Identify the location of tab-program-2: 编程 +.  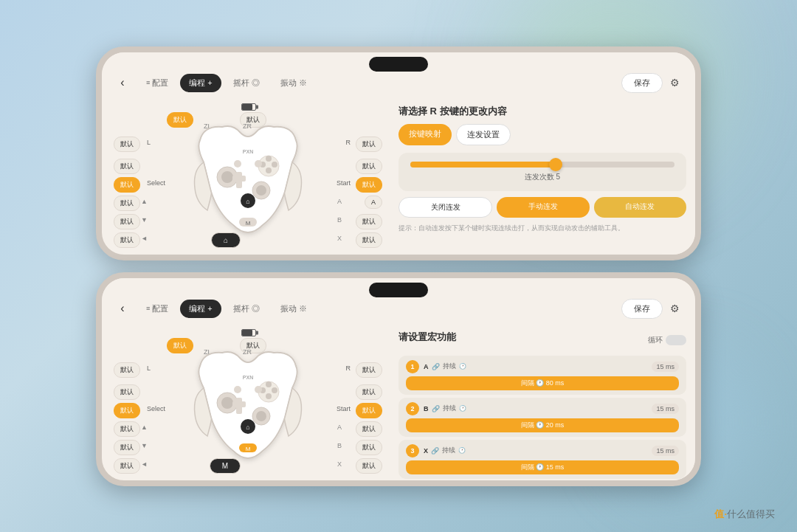
(201, 308).